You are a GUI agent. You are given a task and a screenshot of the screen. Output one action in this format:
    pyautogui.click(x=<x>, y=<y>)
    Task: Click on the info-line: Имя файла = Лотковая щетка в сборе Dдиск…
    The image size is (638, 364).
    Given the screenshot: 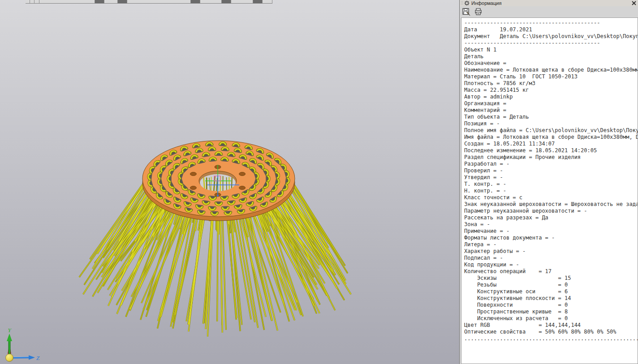 What is the action you would take?
    pyautogui.click(x=551, y=137)
    